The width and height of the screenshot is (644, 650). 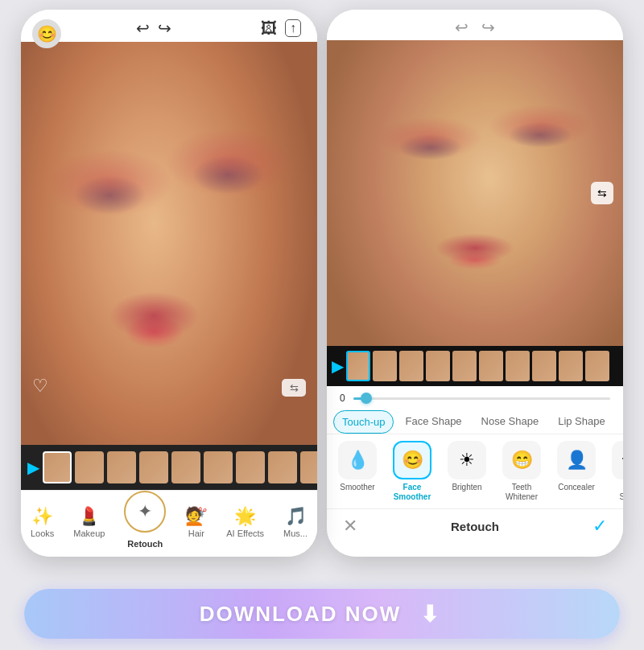 I want to click on retouch-icon-circle: ✦, so click(x=145, y=512).